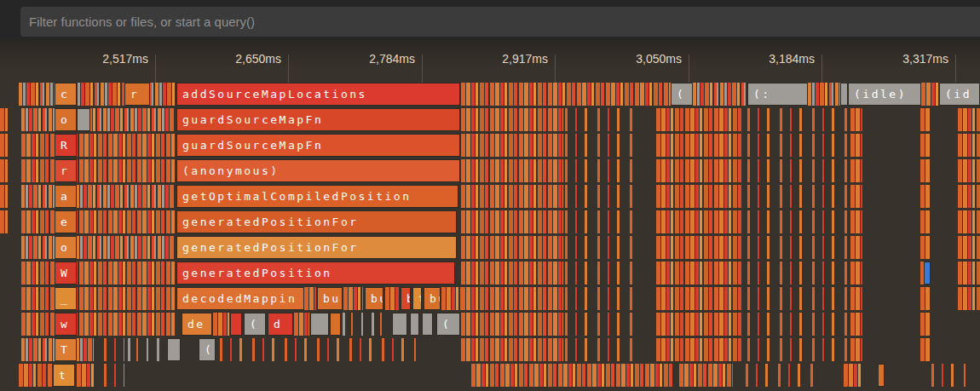 This screenshot has height=391, width=980. What do you see at coordinates (66, 349) in the screenshot?
I see `flame-frame: T` at bounding box center [66, 349].